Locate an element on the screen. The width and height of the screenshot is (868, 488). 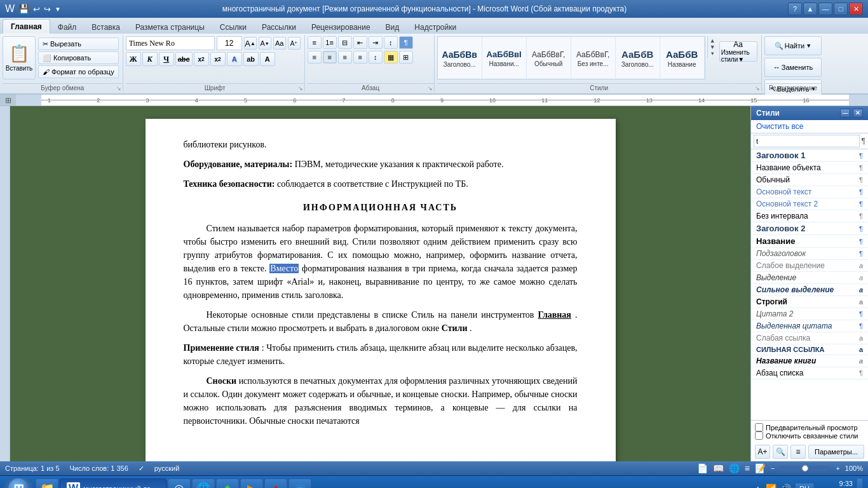
line-spacing-button: ↕ is located at coordinates (376, 57).